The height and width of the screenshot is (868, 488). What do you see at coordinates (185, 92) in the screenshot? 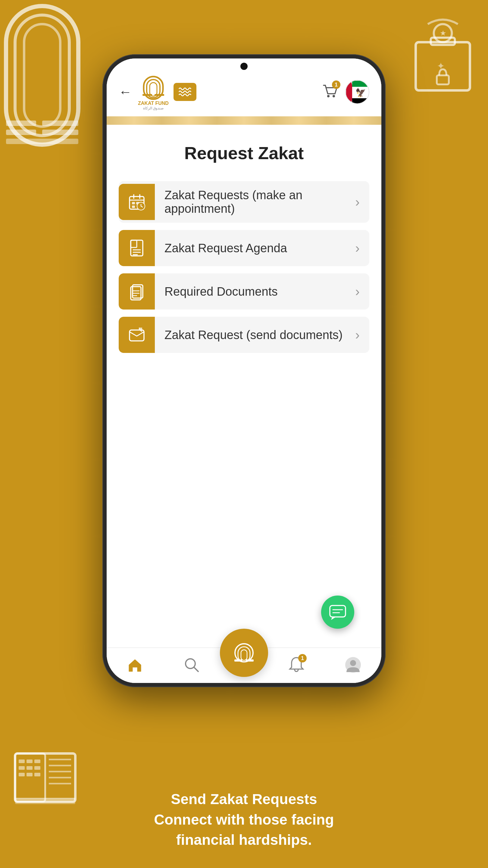
I see `brand-badge-svg` at bounding box center [185, 92].